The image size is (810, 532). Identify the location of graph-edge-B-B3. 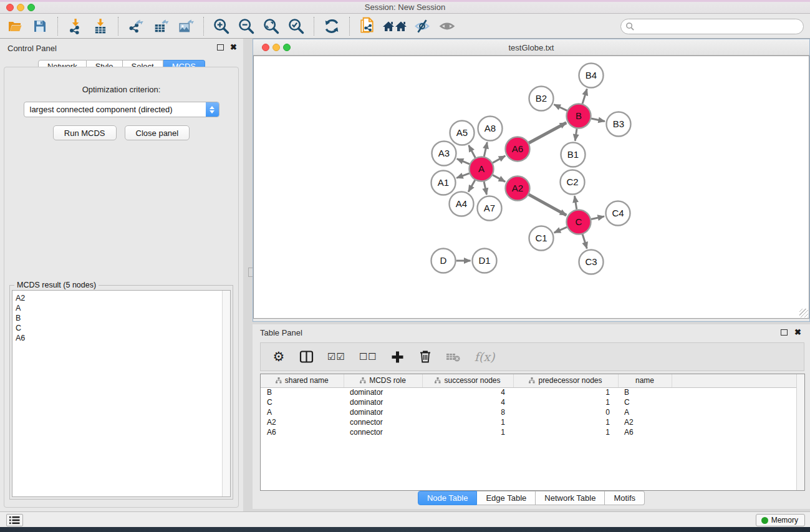
(598, 120).